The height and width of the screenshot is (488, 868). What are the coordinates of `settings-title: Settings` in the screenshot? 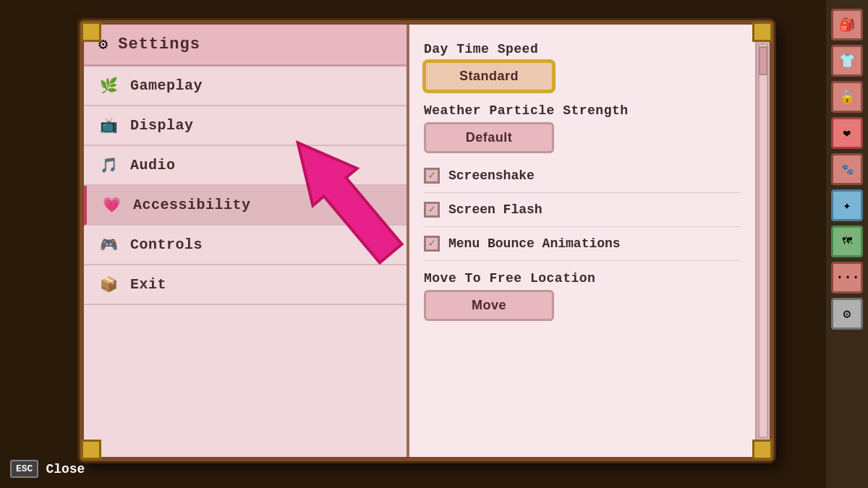 It's located at (159, 45).